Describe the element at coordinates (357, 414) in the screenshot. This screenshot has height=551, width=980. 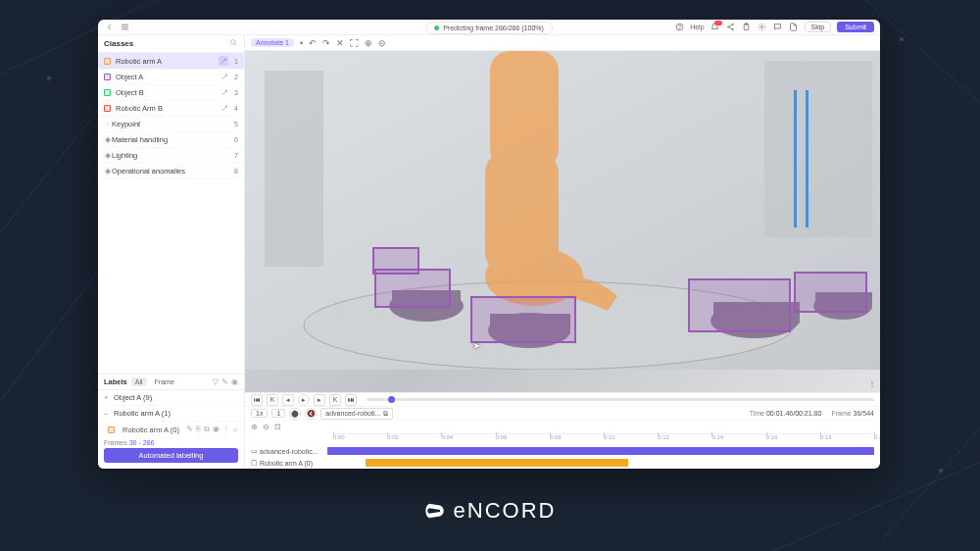
I see `filename-chip: advanced-roboti... ⧉` at that location.